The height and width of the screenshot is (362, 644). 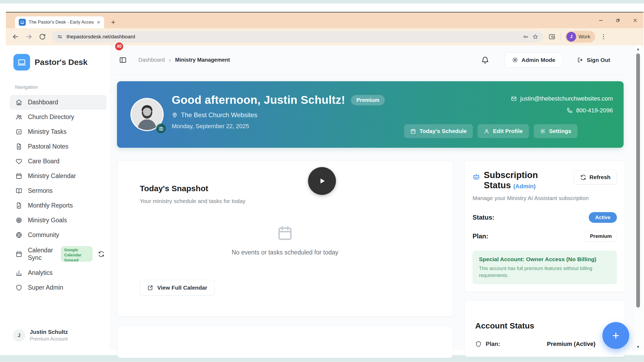 I want to click on sidebar-item-care-board: Care Board, so click(x=58, y=161).